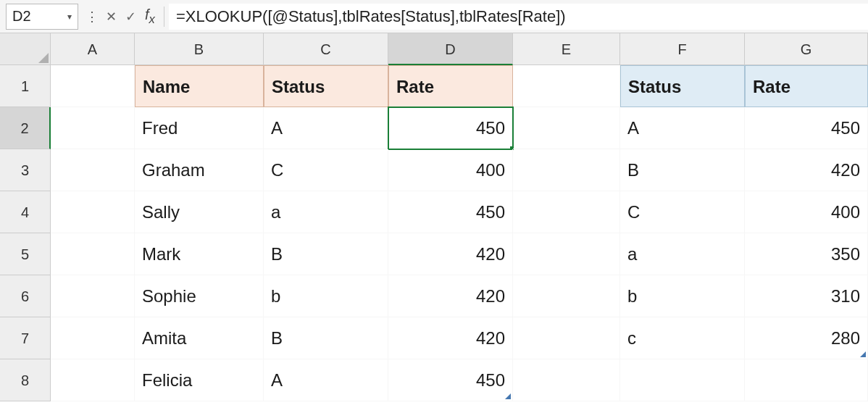 This screenshot has height=413, width=868. What do you see at coordinates (42, 17) in the screenshot?
I see `name-box: D2 ▾` at bounding box center [42, 17].